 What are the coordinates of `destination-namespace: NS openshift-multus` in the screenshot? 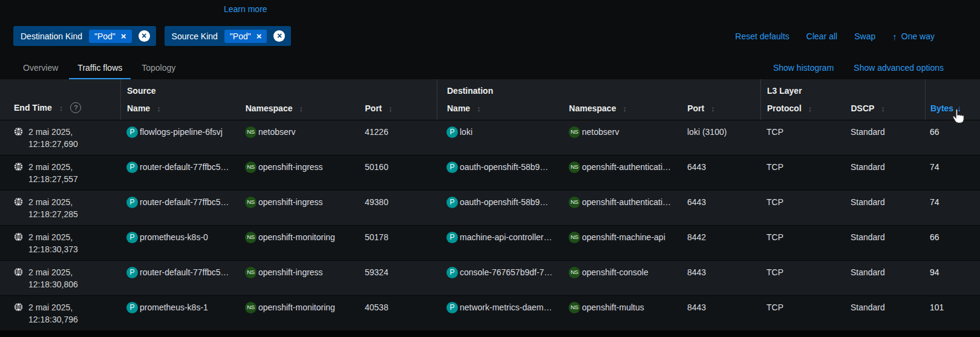 It's located at (624, 307).